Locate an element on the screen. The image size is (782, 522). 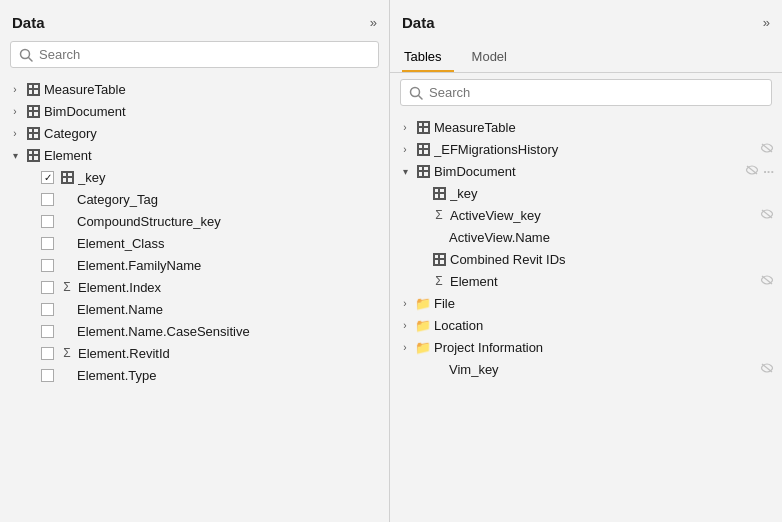
left-tree-element-key: _key is located at coordinates (194, 177).